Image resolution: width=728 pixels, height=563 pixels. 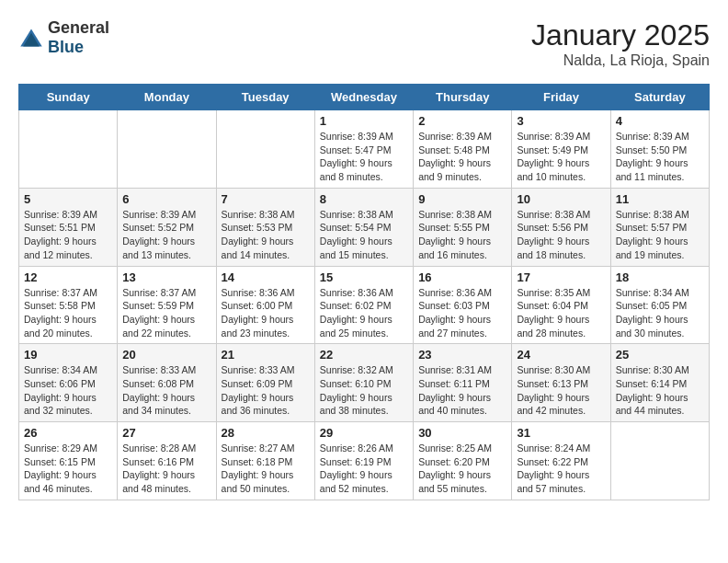 What do you see at coordinates (364, 236) in the screenshot?
I see `day-info: Sunrise: 8:38 AM Sunset: 5:54 PM Dayligh…` at bounding box center [364, 236].